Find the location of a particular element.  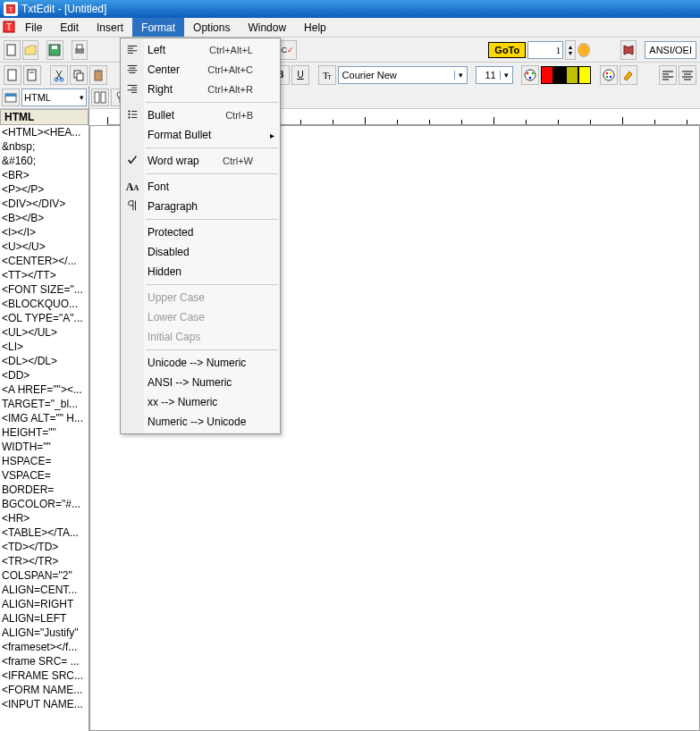

encoding-display: ANSI/OEI is located at coordinates (670, 50).